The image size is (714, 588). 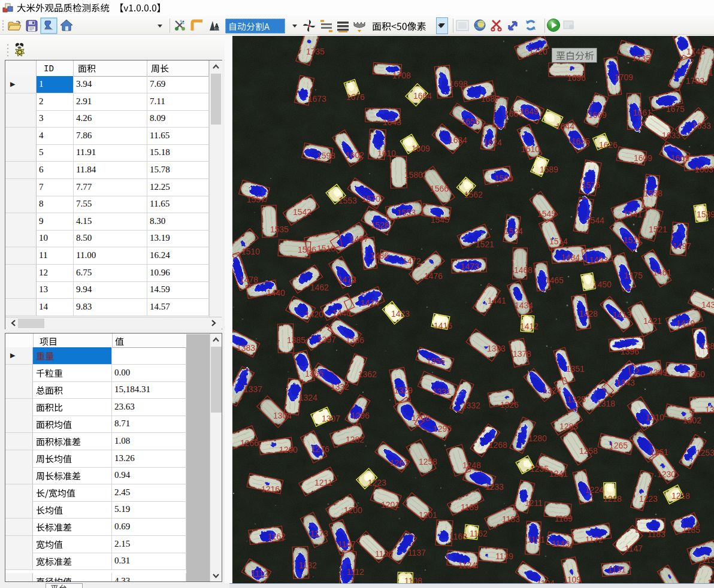 What do you see at coordinates (634, 275) in the screenshot?
I see `svg-text: 1475` at bounding box center [634, 275].